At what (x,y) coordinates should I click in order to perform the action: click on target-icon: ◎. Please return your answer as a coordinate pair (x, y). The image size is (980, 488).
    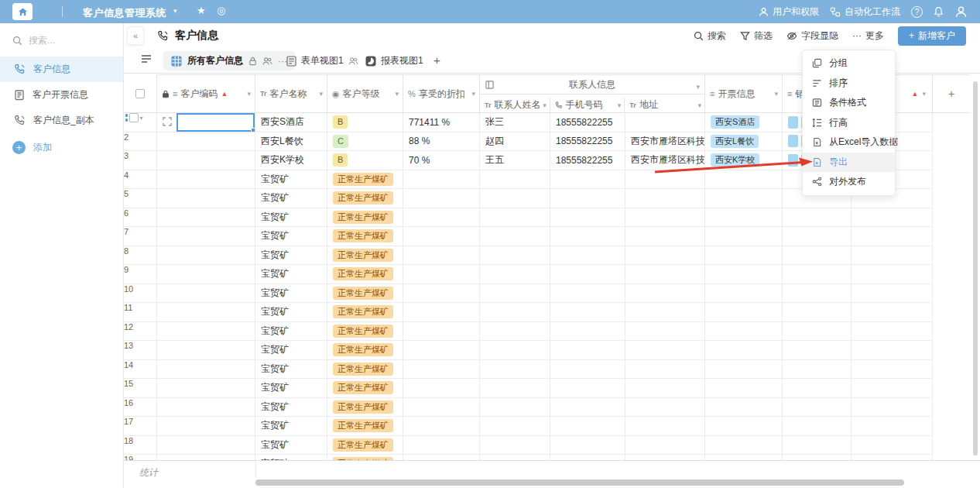
    Looking at the image, I should click on (221, 11).